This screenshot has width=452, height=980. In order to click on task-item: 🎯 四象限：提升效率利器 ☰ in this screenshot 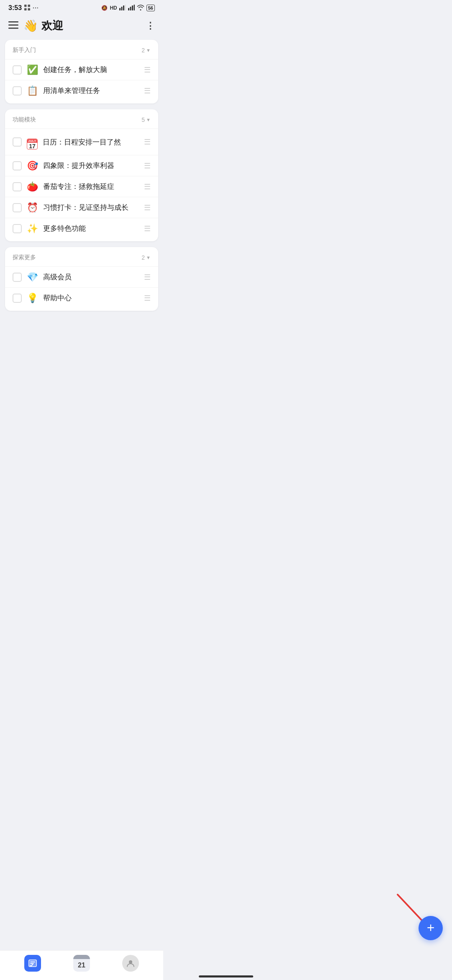, I will do `click(82, 165)`.